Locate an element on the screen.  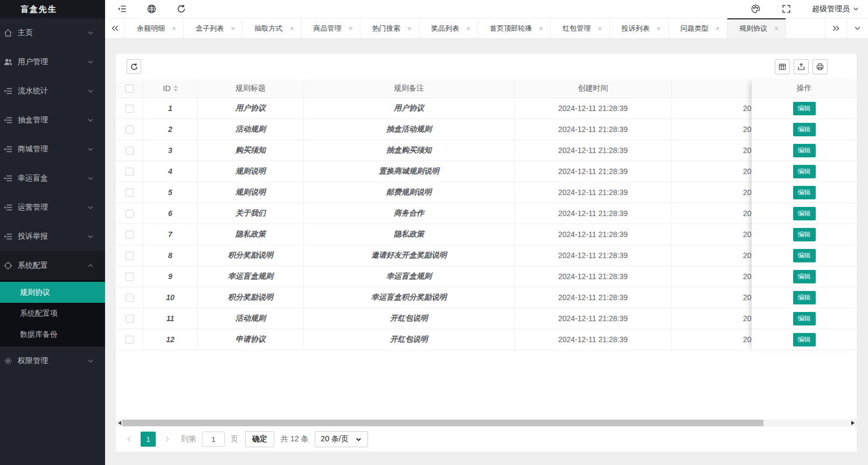
page-size-select: 20 条/页 is located at coordinates (341, 439).